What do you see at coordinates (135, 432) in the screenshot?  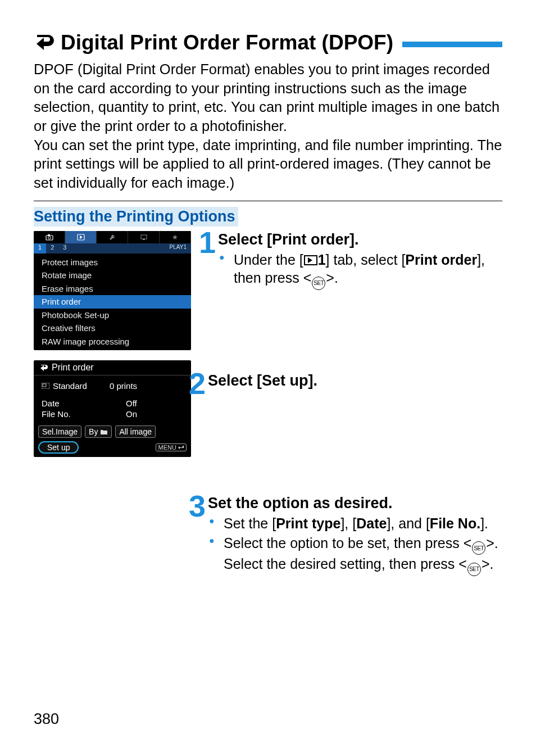 I see `all-image-button: All image` at bounding box center [135, 432].